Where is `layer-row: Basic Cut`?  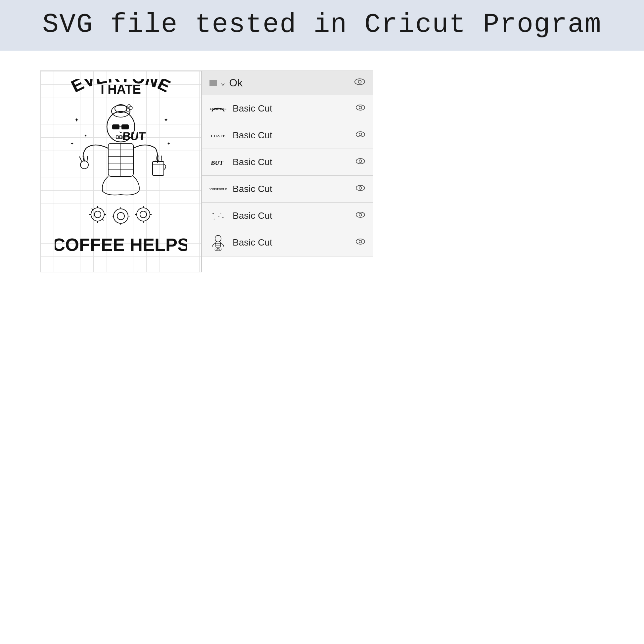 layer-row: Basic Cut is located at coordinates (287, 243).